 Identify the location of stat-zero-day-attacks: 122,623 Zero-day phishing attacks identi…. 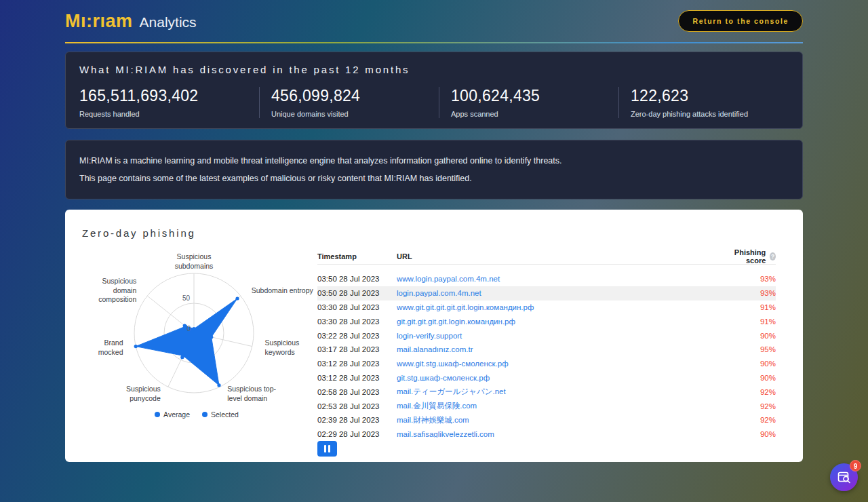
(684, 102).